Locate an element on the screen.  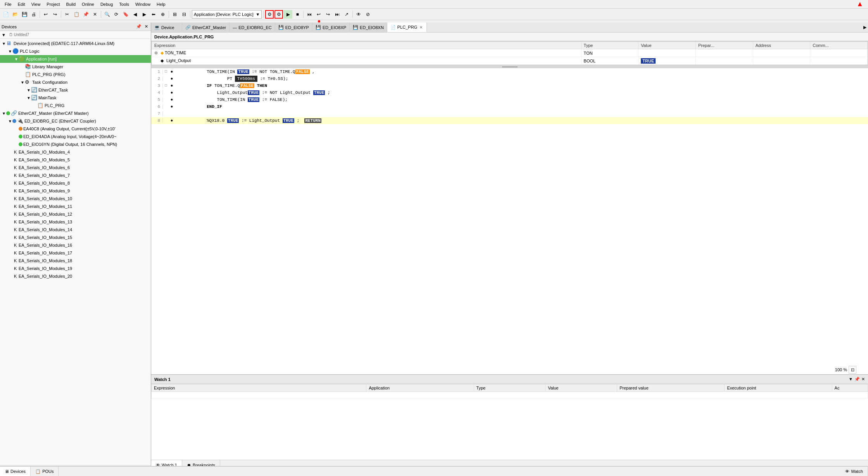
panel-close-btn: ✕ is located at coordinates (147, 26).